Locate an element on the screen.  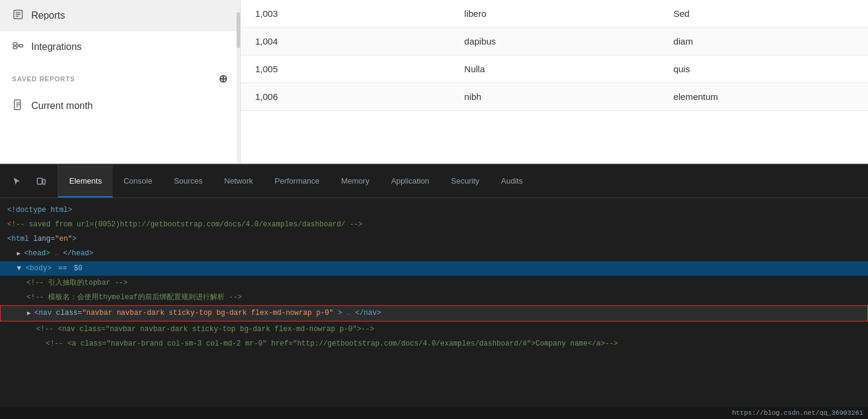
status-url: https://blog.csdn.net/qq_36903261 is located at coordinates (798, 413).